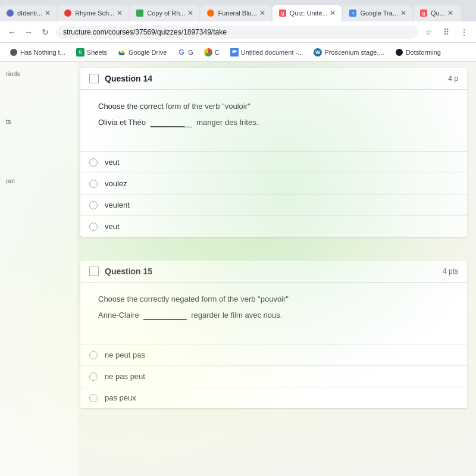 The height and width of the screenshot is (476, 476). What do you see at coordinates (379, 13) in the screenshot?
I see `tab-label-googletrans: Google Tra...` at bounding box center [379, 13].